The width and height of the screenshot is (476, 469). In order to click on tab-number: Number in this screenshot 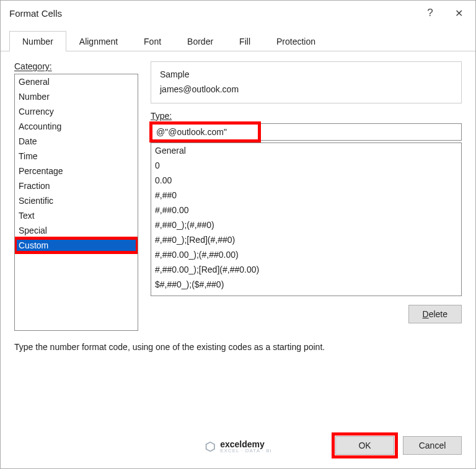, I will do `click(38, 41)`.